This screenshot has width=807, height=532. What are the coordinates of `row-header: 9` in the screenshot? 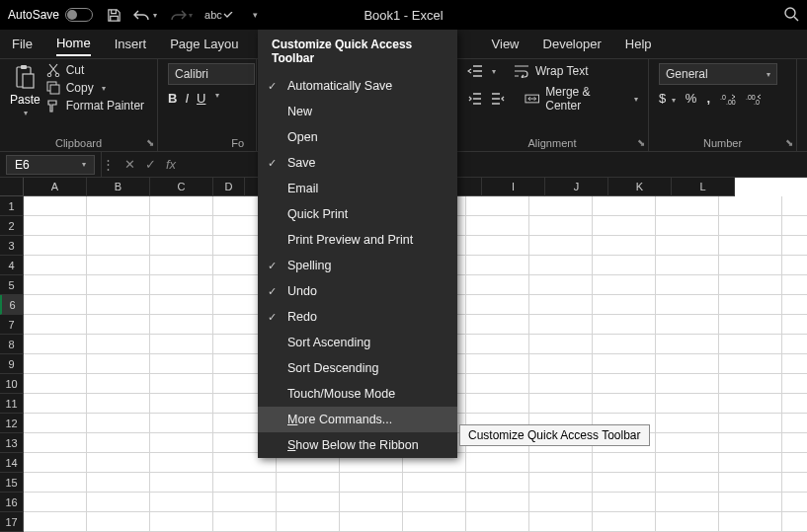 It's located at (12, 364).